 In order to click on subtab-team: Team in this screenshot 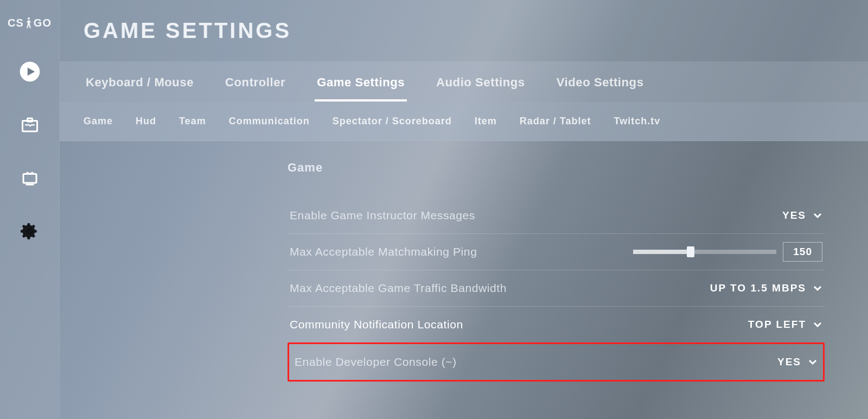, I will do `click(193, 122)`.